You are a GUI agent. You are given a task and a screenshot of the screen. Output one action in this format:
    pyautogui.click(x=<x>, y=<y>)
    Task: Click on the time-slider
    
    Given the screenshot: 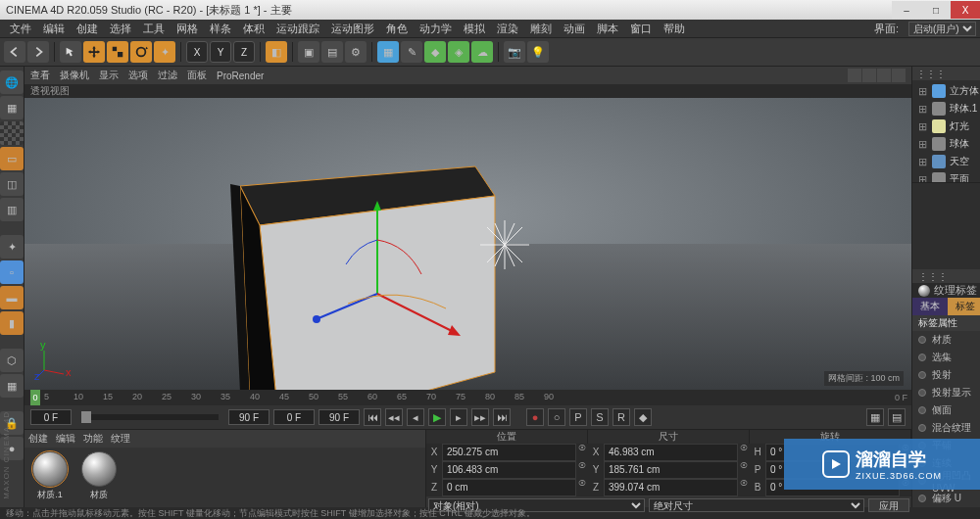 What is the action you would take?
    pyautogui.click(x=150, y=417)
    